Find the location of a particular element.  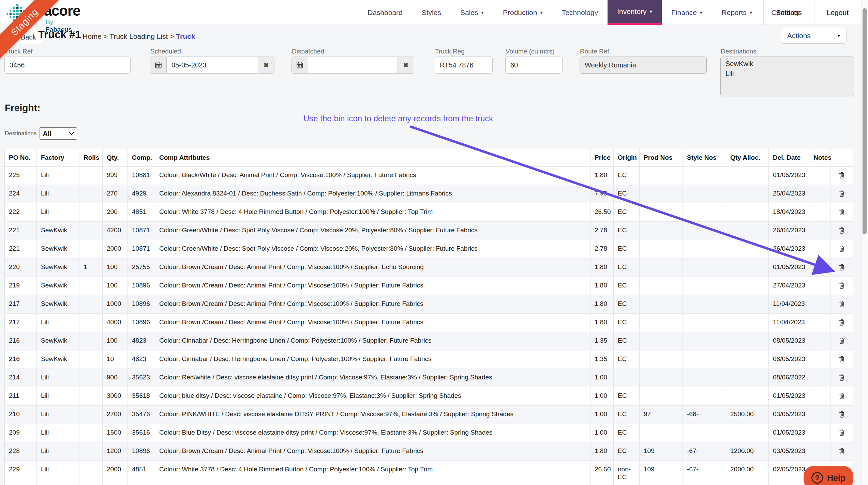

truck-ref-input is located at coordinates (68, 65).